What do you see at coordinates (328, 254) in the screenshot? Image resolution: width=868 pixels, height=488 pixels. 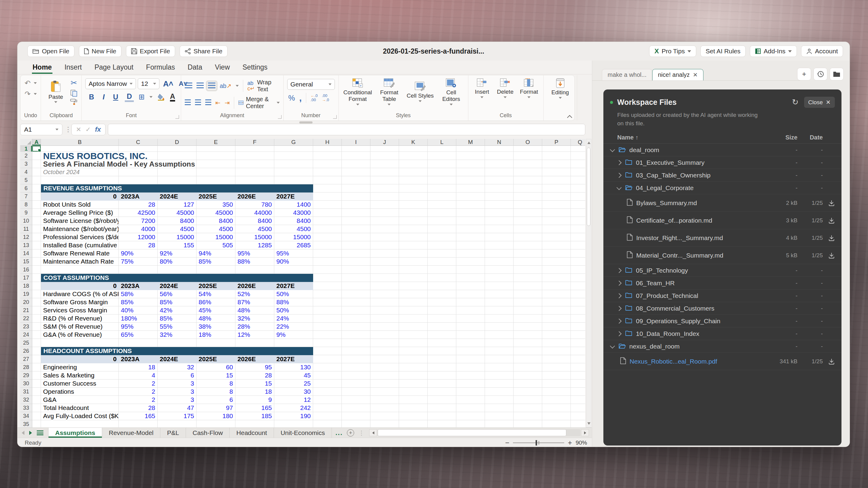 I see `cell-H14` at bounding box center [328, 254].